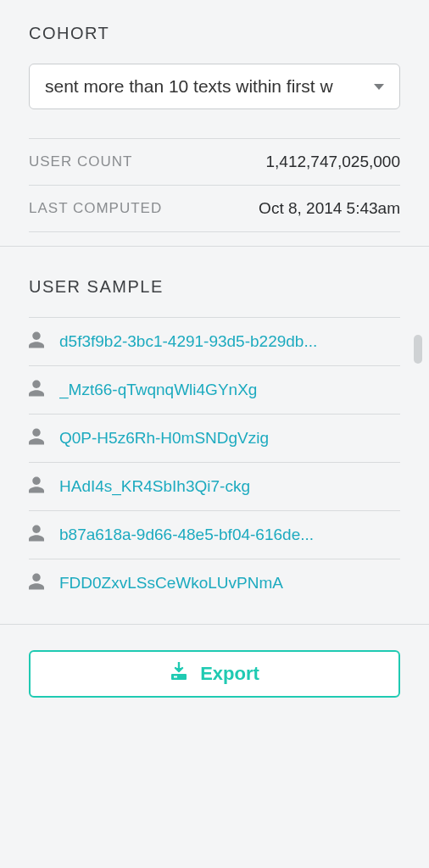  Describe the element at coordinates (81, 162) in the screenshot. I see `user-count-label: USER COUNT` at that location.